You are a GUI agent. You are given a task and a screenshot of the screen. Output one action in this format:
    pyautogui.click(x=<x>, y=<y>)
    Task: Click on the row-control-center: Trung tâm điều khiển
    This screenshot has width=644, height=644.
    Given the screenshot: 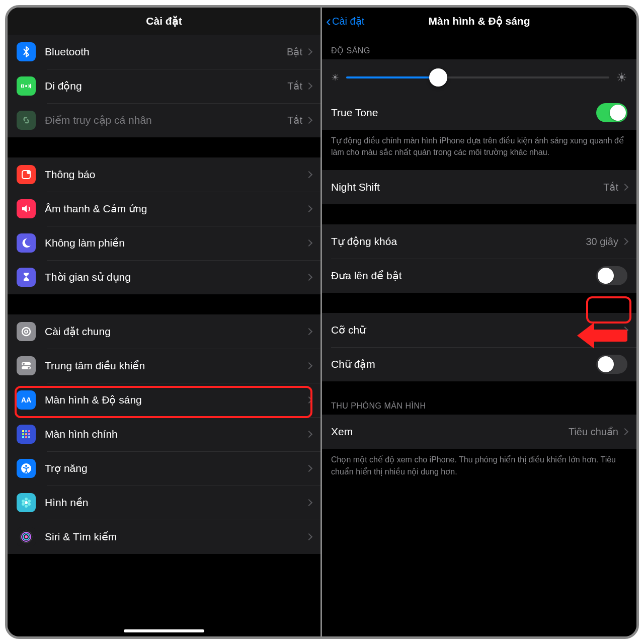 What is the action you would take?
    pyautogui.click(x=164, y=366)
    